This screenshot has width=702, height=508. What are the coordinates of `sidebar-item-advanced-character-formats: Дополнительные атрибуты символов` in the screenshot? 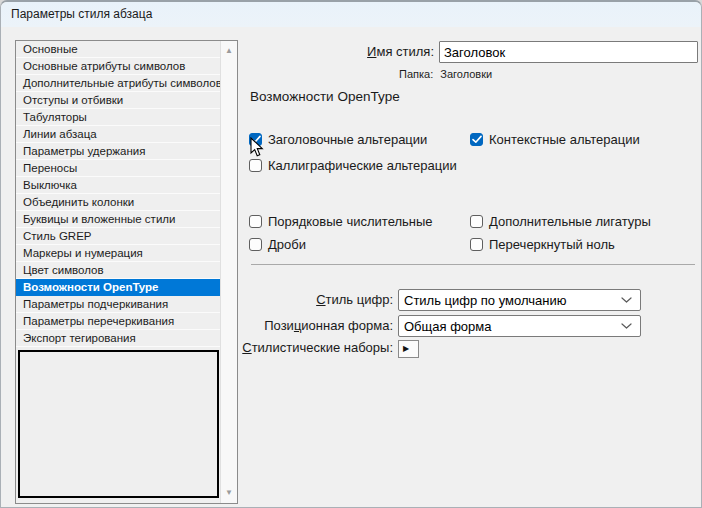 It's located at (118, 84).